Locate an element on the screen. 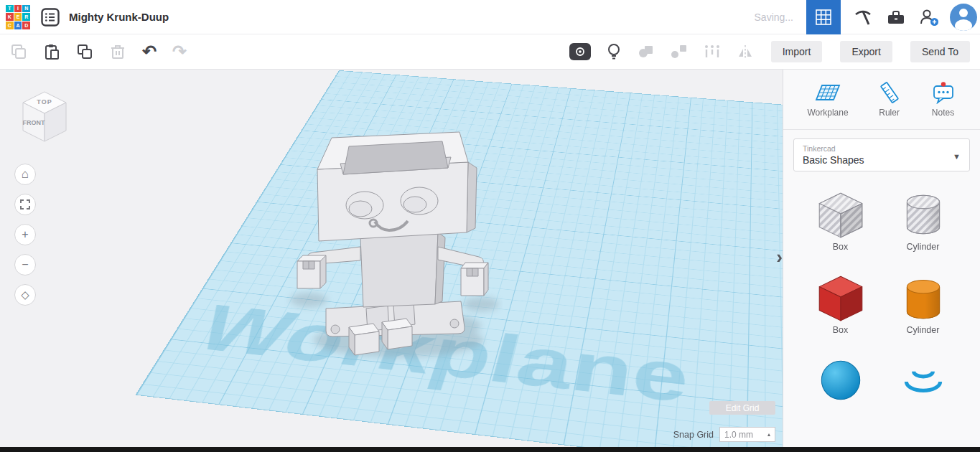  cylinder-hole-icon is located at coordinates (923, 213).